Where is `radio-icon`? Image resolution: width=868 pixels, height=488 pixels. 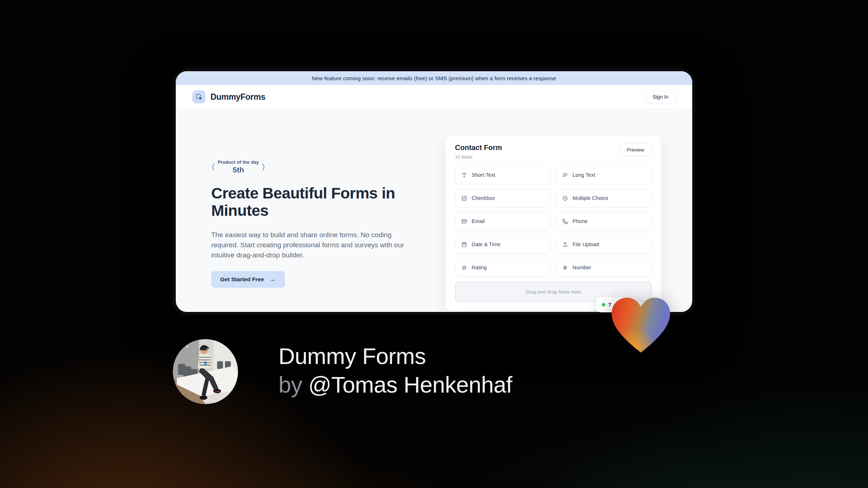
radio-icon is located at coordinates (565, 198).